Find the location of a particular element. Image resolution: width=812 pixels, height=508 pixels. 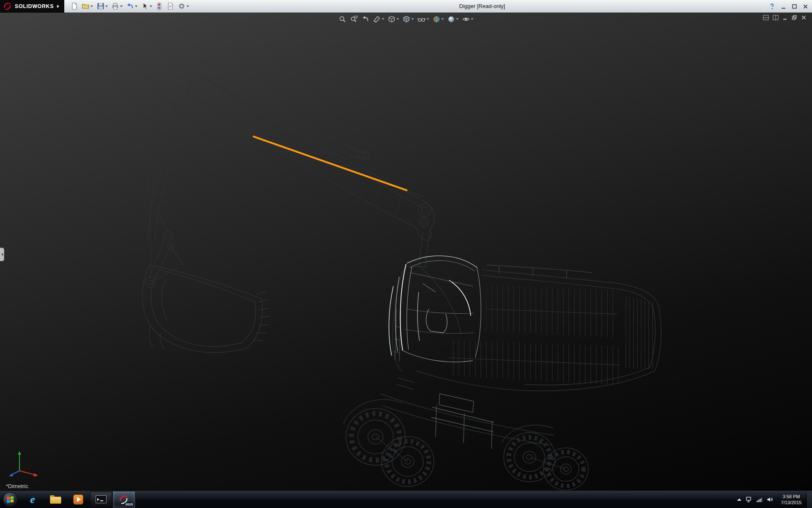

zoom-to-fit-button is located at coordinates (343, 19).